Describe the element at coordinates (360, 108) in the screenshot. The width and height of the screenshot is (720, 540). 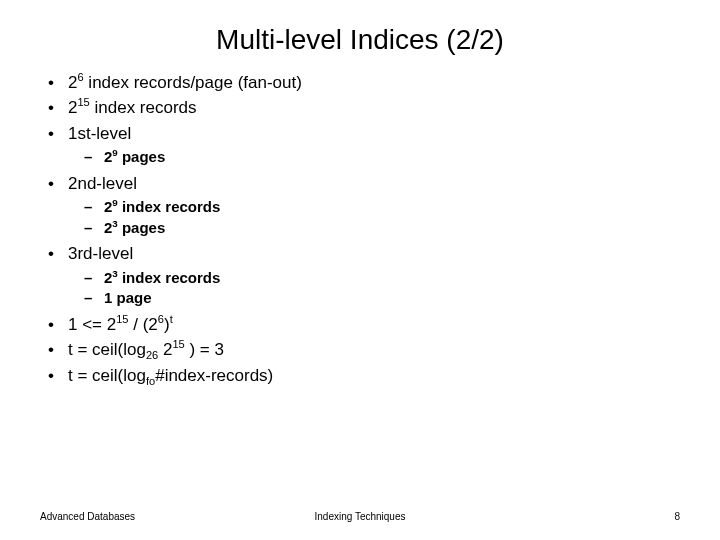
I see `bullet-total-records: 215 index records` at that location.